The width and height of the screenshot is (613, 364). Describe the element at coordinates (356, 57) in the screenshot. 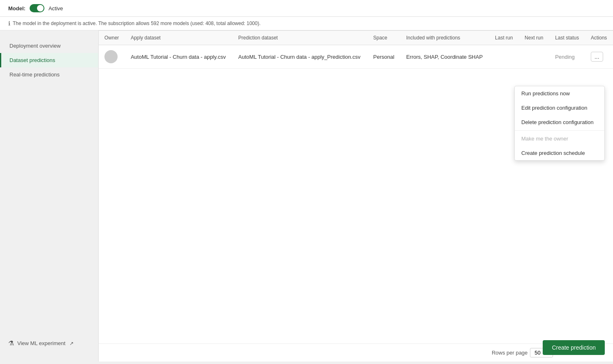

I see `table-row: AutoML Tutorial - Churn data - apply.csv…` at that location.